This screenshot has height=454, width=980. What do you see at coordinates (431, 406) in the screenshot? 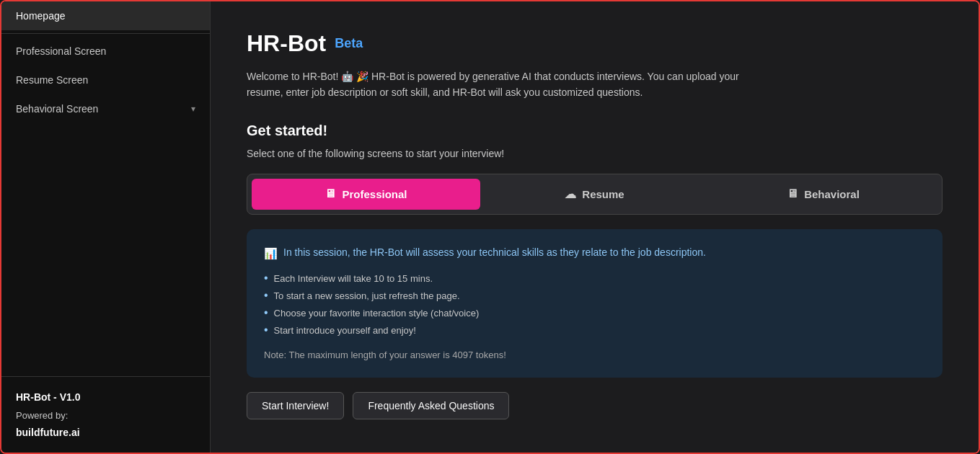
I see `faq-button: Frequently Asked Questions` at bounding box center [431, 406].